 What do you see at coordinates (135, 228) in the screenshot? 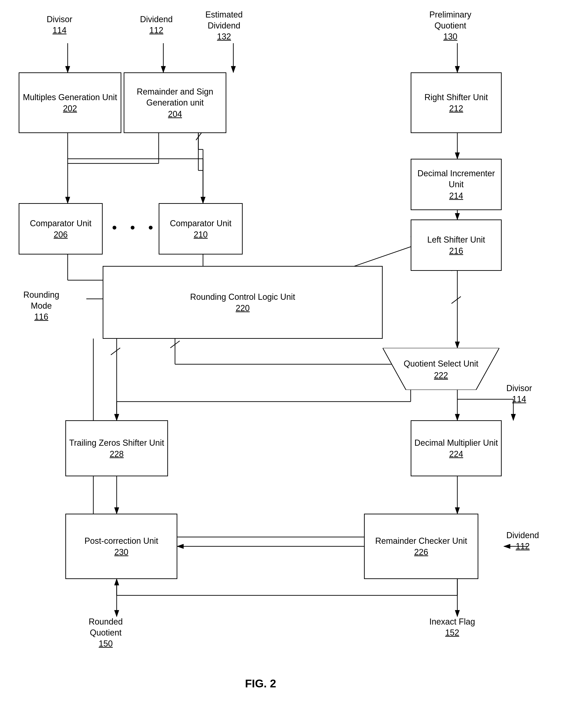
I see `ellipsis: • • •` at bounding box center [135, 228].